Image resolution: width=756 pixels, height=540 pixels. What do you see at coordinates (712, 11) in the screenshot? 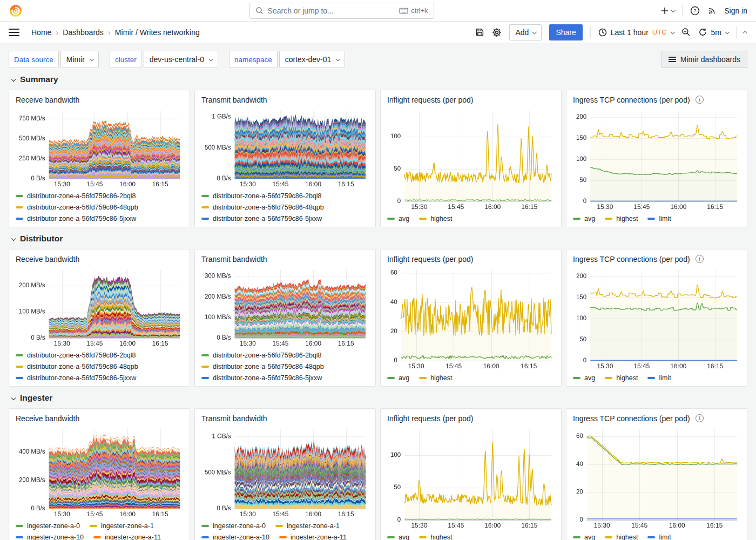
I see `news-button` at bounding box center [712, 11].